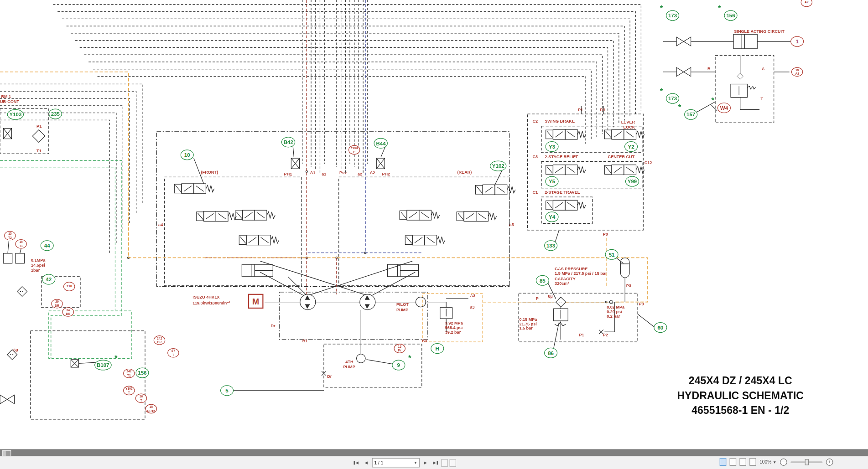 The width and height of the screenshot is (868, 469). I want to click on zoom-slider, so click(806, 462).